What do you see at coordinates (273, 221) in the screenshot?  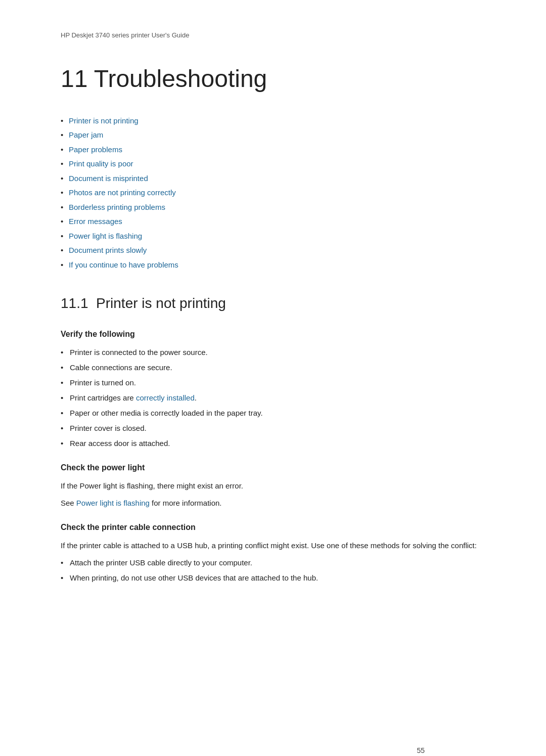 I see `toc-item-error-messages: Error messages` at bounding box center [273, 221].